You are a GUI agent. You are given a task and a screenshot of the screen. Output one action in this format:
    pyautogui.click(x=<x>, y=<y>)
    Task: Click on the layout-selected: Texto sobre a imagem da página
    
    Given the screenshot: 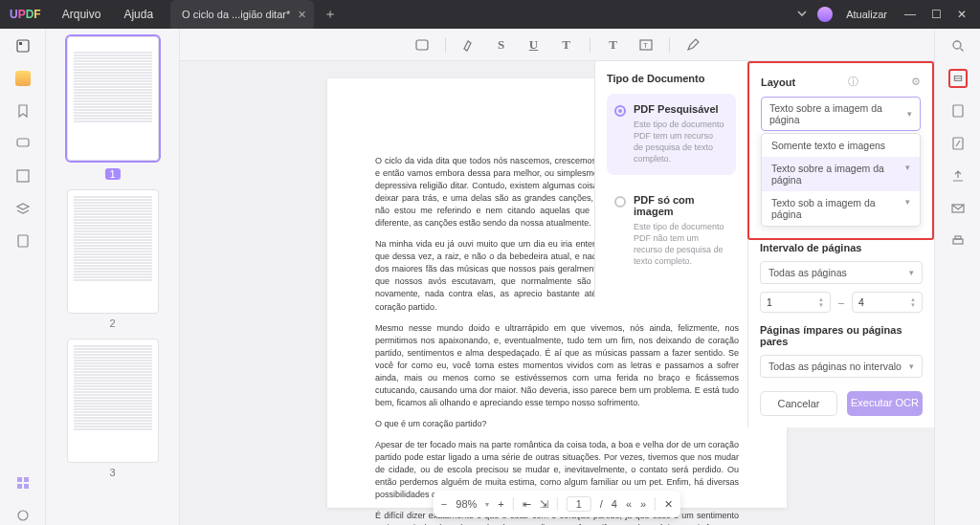 What is the action you would take?
    pyautogui.click(x=838, y=114)
    